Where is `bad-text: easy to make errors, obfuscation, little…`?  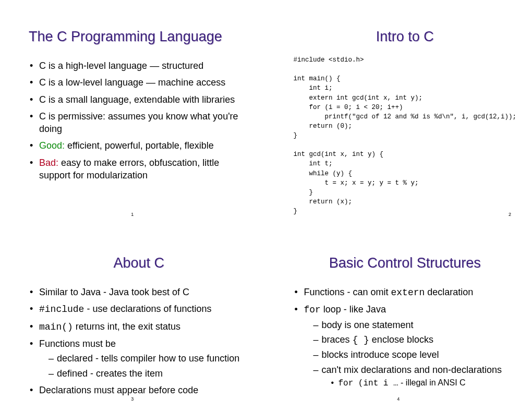 bad-text: easy to make errors, obfuscation, little… is located at coordinates (129, 169).